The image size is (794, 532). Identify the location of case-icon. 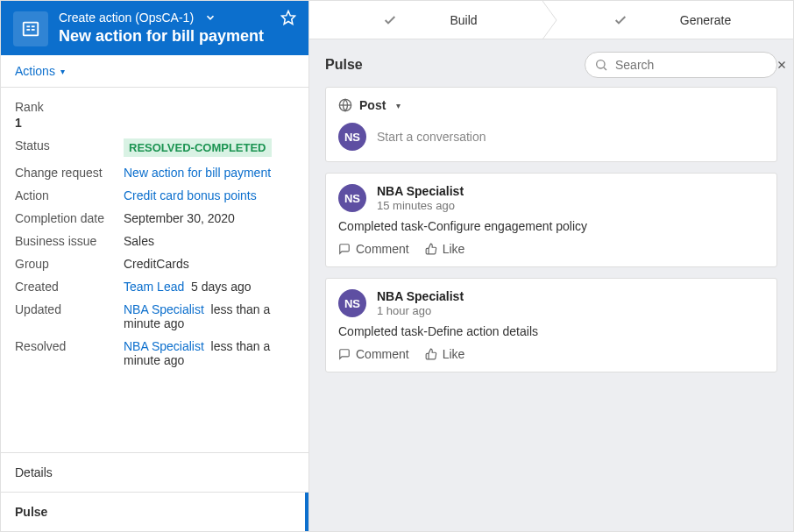
(31, 29).